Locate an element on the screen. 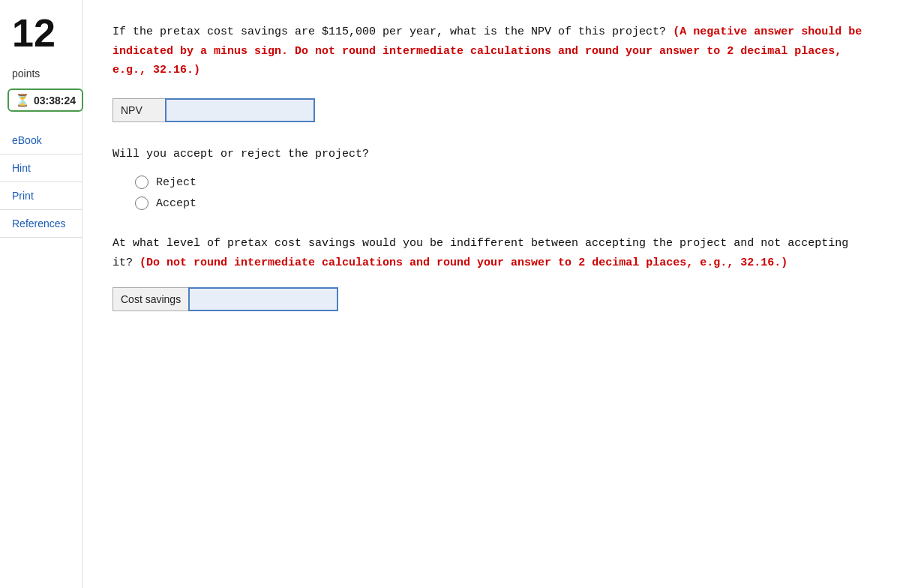 The image size is (900, 588). print-link: Print is located at coordinates (40, 196).